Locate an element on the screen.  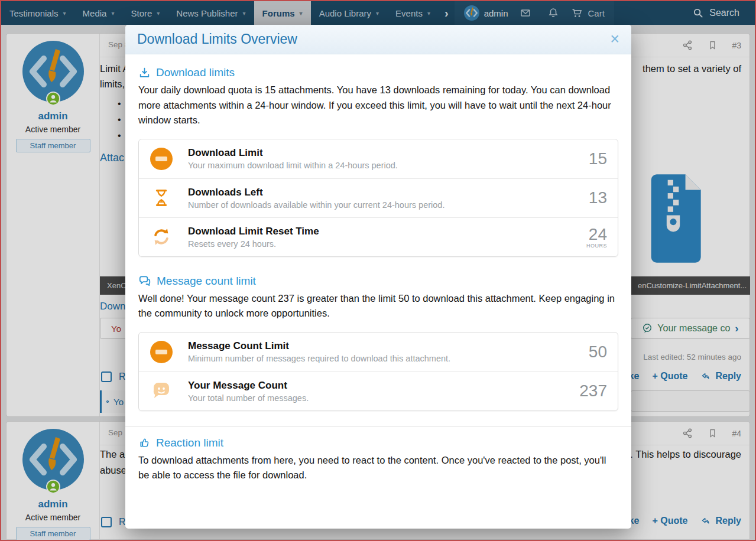
limit-title: Download Limit is located at coordinates (388, 153).